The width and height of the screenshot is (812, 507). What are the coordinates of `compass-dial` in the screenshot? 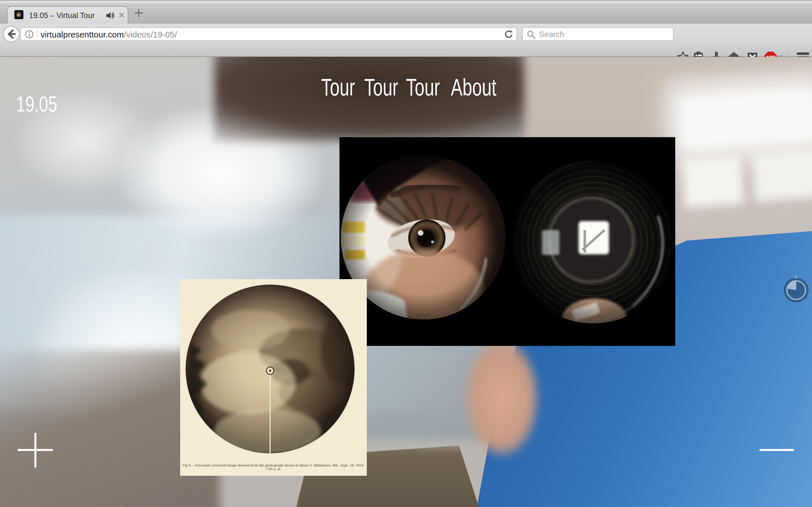 It's located at (796, 289).